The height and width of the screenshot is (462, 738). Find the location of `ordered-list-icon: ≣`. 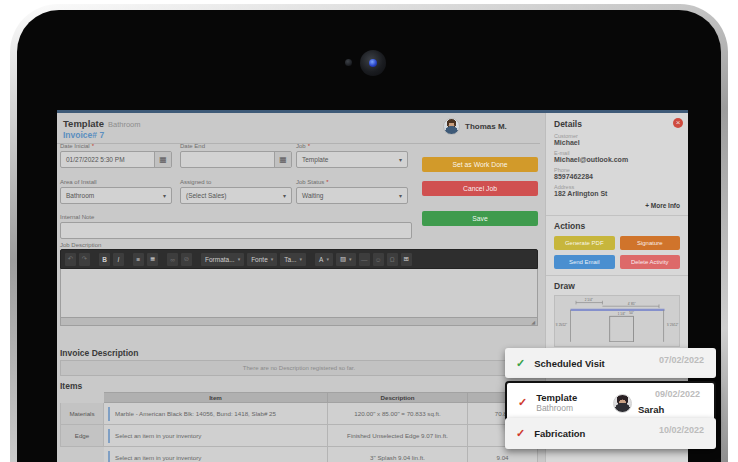

ordered-list-icon: ≣ is located at coordinates (152, 260).